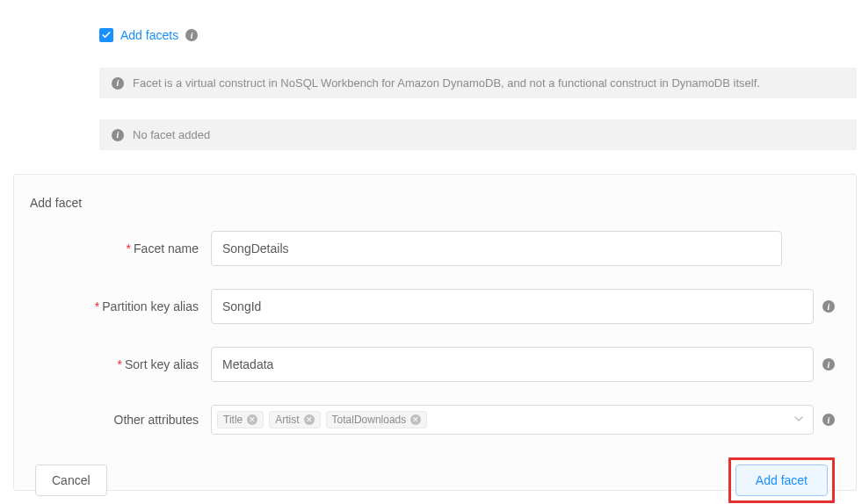 This screenshot has width=862, height=504. Describe the element at coordinates (478, 83) in the screenshot. I see `facet-description-notice: i Facet is a virtual construct in NoSQL …` at that location.